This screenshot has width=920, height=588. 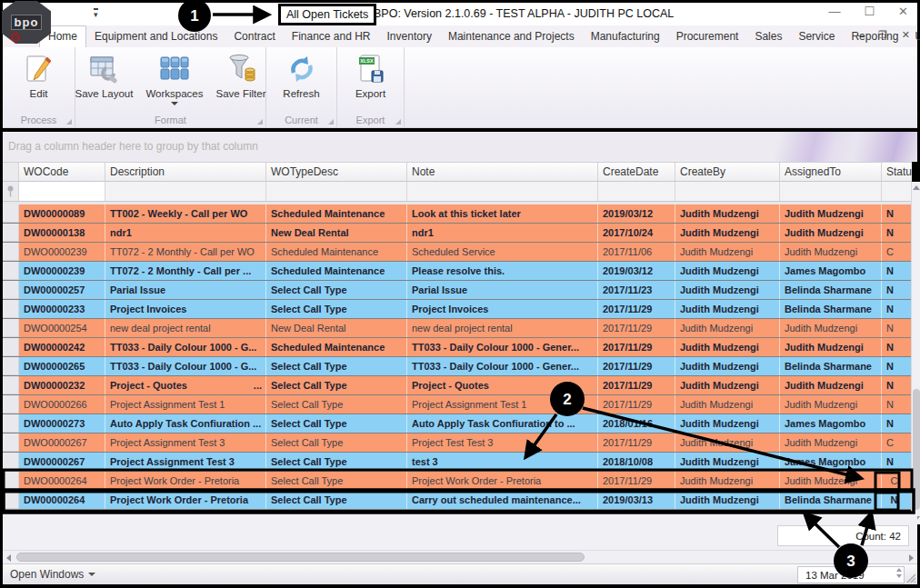 I want to click on tab-procurement: Procurement, so click(x=707, y=36).